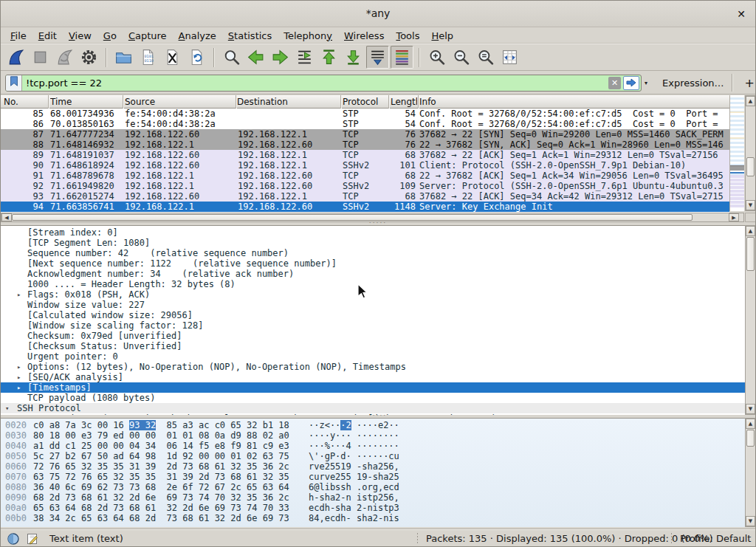 The width and height of the screenshot is (756, 547). What do you see at coordinates (646, 83) in the screenshot?
I see `filter-history-dropdown: ▾` at bounding box center [646, 83].